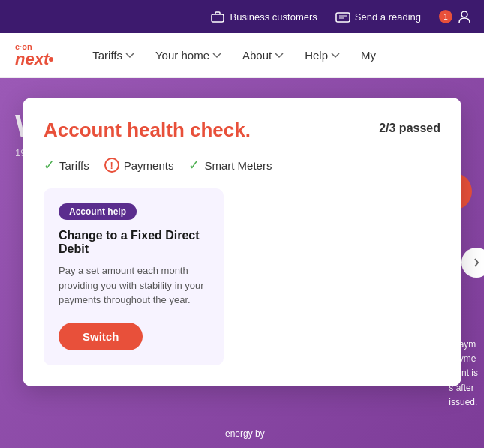 Image resolution: width=484 pixels, height=448 pixels. I want to click on logo-dot, so click(51, 59).